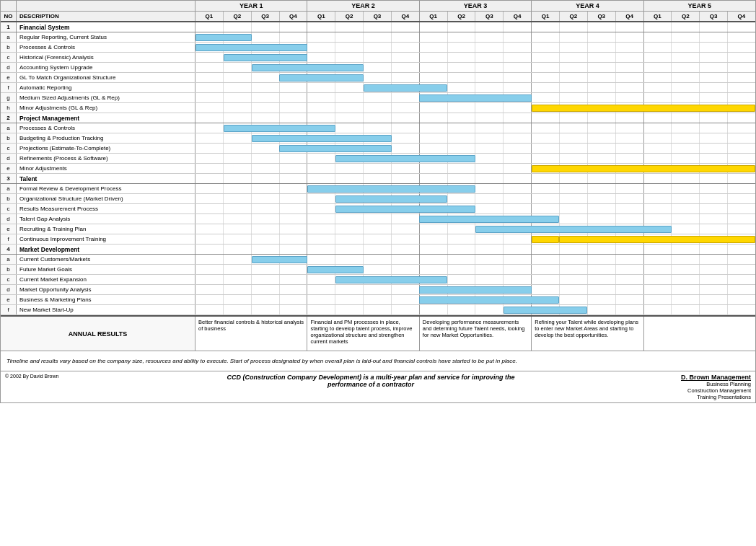  What do you see at coordinates (106, 78) in the screenshot?
I see `row-desc: GL To Match Organizational Structure` at bounding box center [106, 78].